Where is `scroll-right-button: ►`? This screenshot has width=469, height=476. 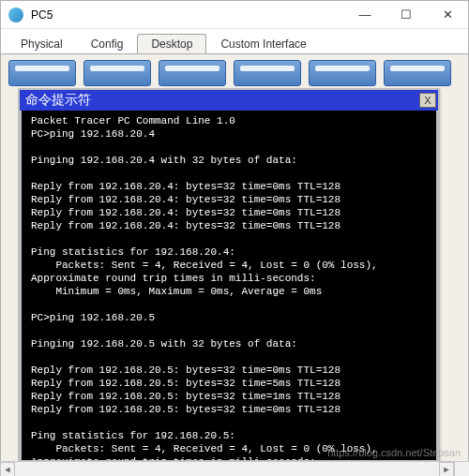 scroll-right-button: ► is located at coordinates (446, 469).